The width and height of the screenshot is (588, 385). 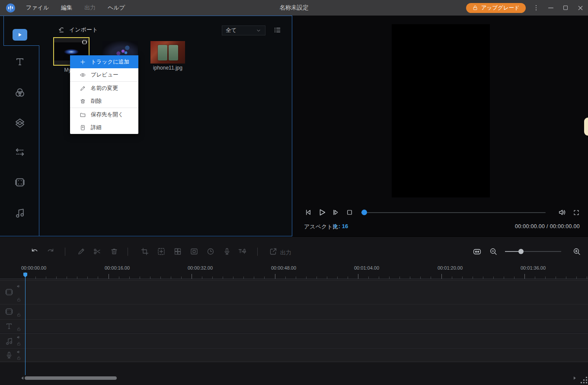 What do you see at coordinates (67, 8) in the screenshot?
I see `menu-編集: 編集` at bounding box center [67, 8].